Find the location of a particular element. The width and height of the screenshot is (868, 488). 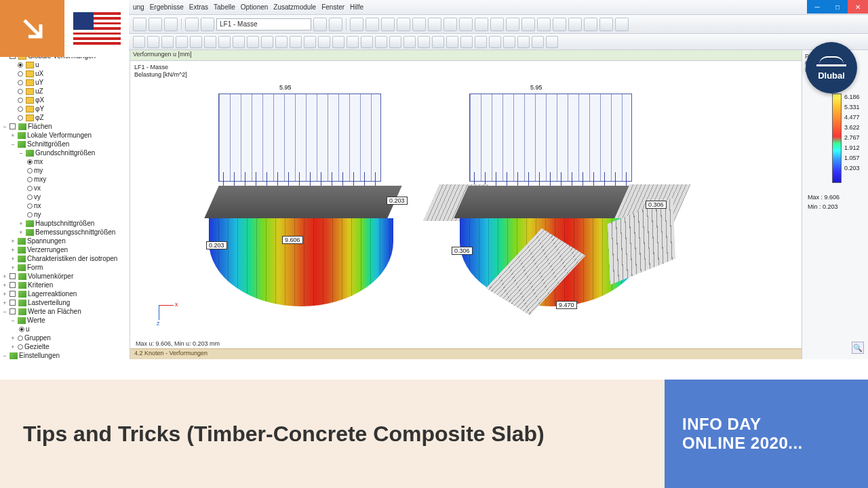

tree-label: uY is located at coordinates (39, 83).